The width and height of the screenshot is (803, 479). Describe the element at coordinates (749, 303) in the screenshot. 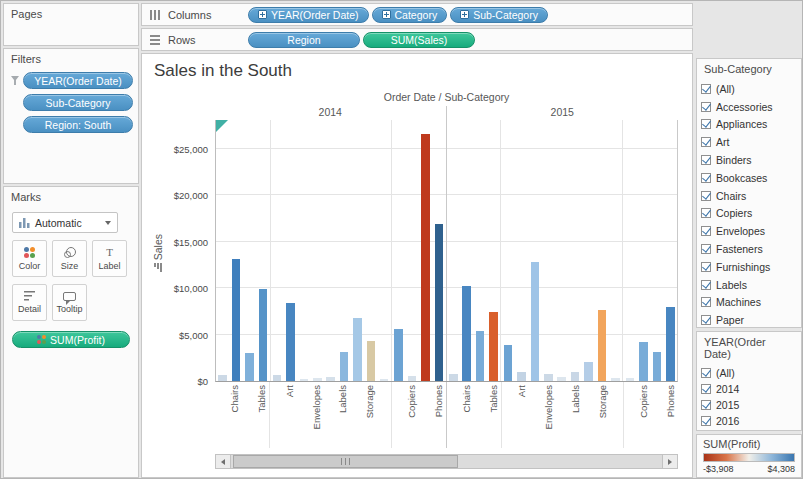

I see `subcategory-item-machines: Machines` at that location.